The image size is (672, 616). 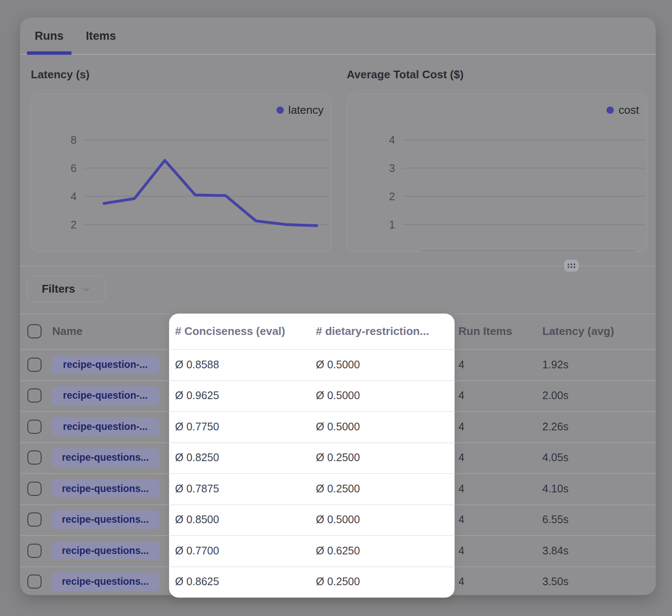 I want to click on table-row: recipe-questions...Ø 0.8500Ø 0.500046.55…, so click(x=338, y=520).